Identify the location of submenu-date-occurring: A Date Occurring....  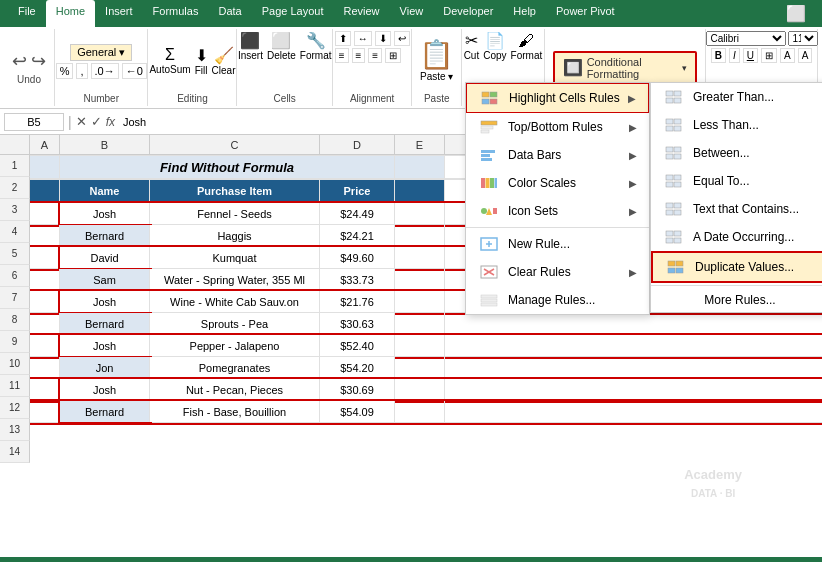
(736, 237).